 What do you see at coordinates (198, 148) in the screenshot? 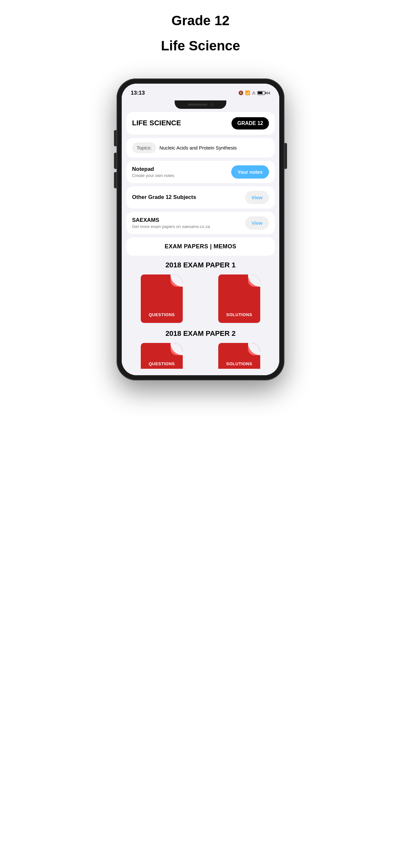
I see `topics-value: Nucleic Acids and Protein Synthesis` at bounding box center [198, 148].